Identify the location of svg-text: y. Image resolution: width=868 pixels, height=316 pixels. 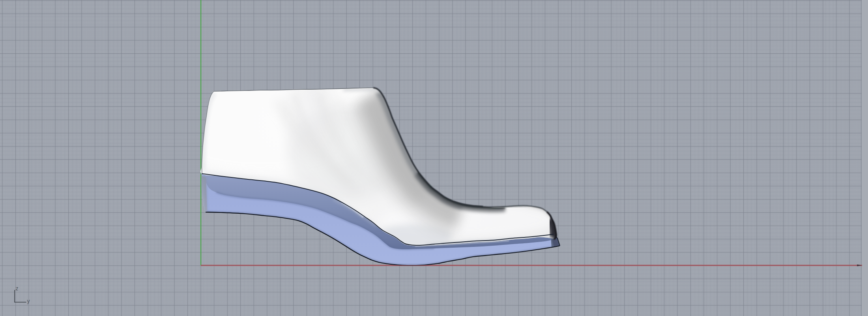
(28, 301).